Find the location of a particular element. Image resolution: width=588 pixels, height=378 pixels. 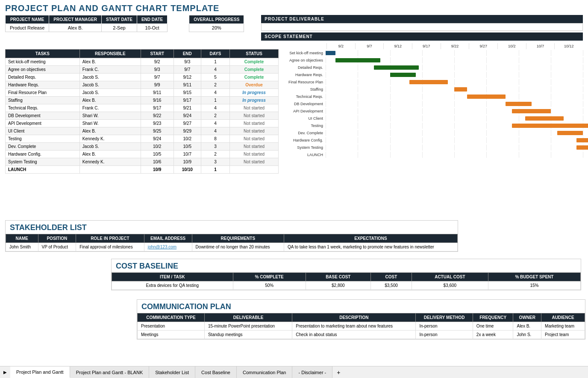

task-cell: UI Client is located at coordinates (43, 131).